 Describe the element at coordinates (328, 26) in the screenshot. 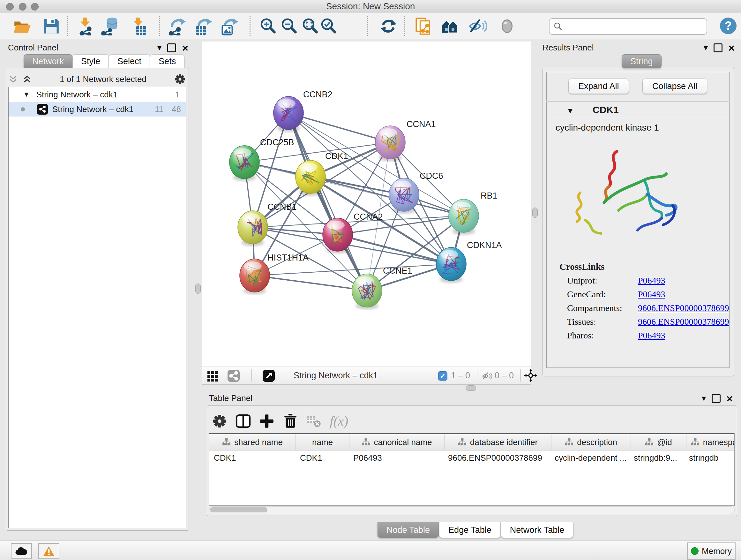

I see `zoom-selected-button` at that location.